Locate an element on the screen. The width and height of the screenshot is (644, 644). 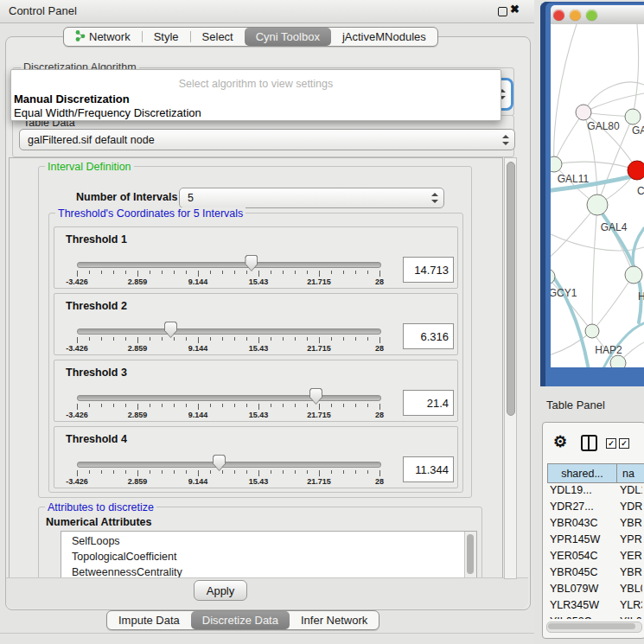
network-node-gal11 is located at coordinates (557, 164).